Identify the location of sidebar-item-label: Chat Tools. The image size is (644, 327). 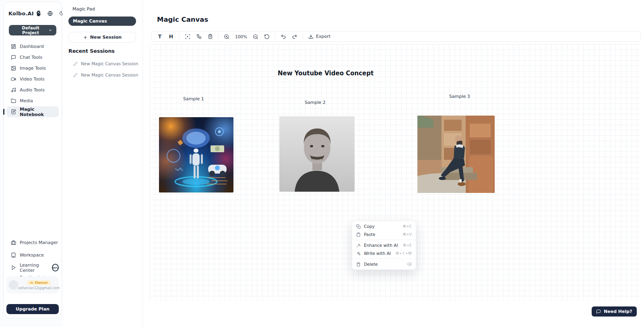
(31, 57).